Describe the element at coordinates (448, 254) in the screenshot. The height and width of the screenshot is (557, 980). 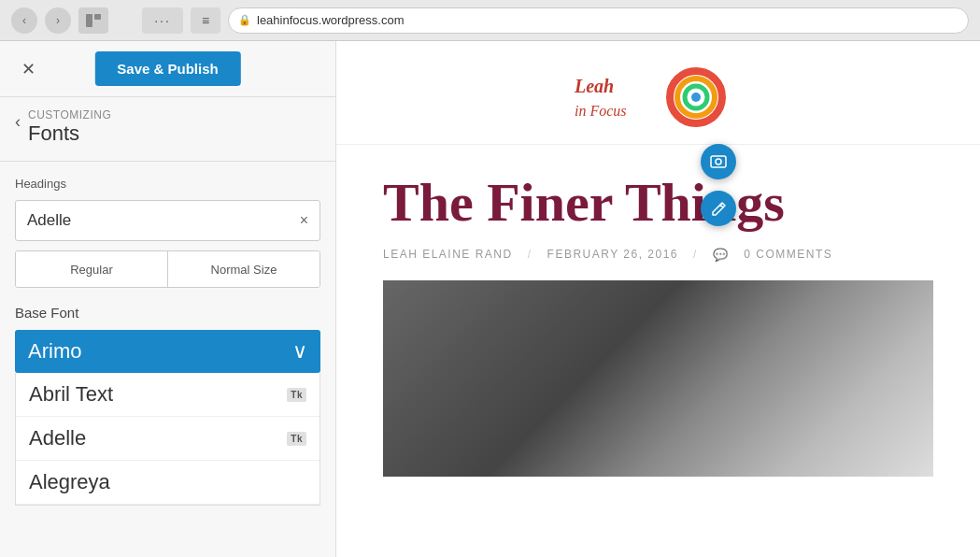
I see `post-author: LEAH ELAINE RAND` at that location.